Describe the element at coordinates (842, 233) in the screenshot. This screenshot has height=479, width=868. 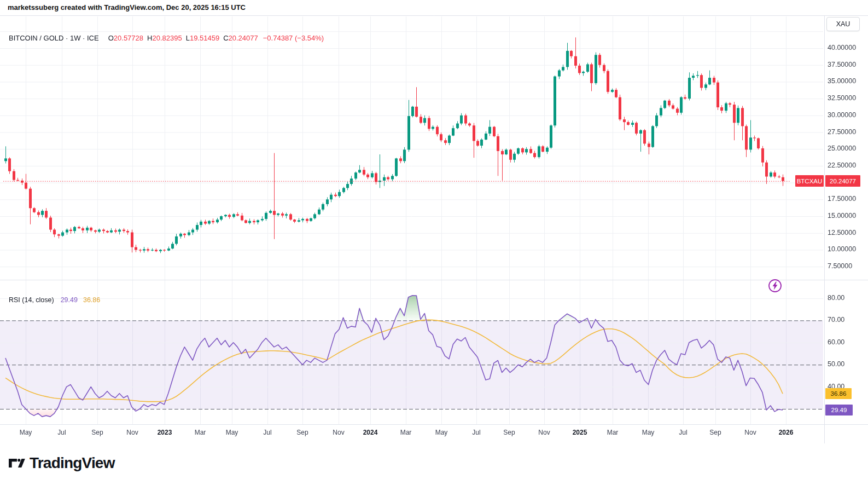
I see `price-tick: 12.50000` at that location.